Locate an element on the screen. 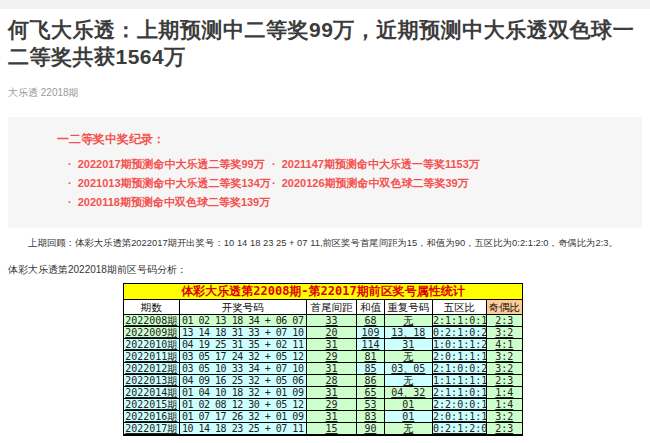 The image size is (650, 443). table-cell: 03 05 17 24 32 + 05 12 is located at coordinates (242, 357).